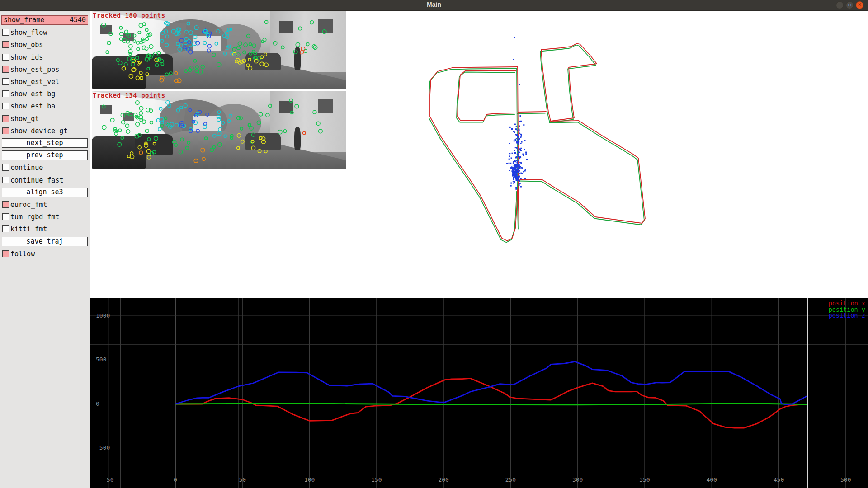 The image size is (868, 488). I want to click on sidebar-row-continue_fast: continue_fast, so click(45, 181).